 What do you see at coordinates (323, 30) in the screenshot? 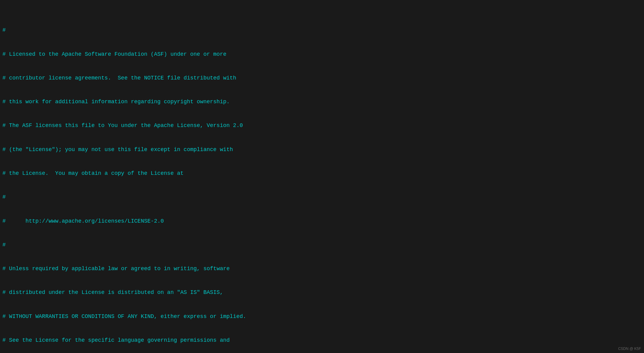
I see `line-1: #` at bounding box center [323, 30].